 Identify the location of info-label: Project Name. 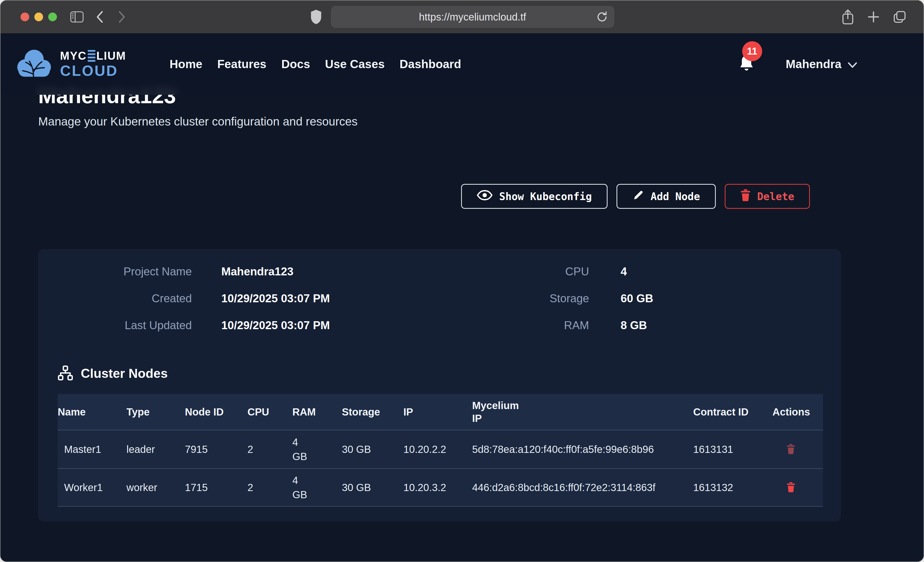
(116, 272).